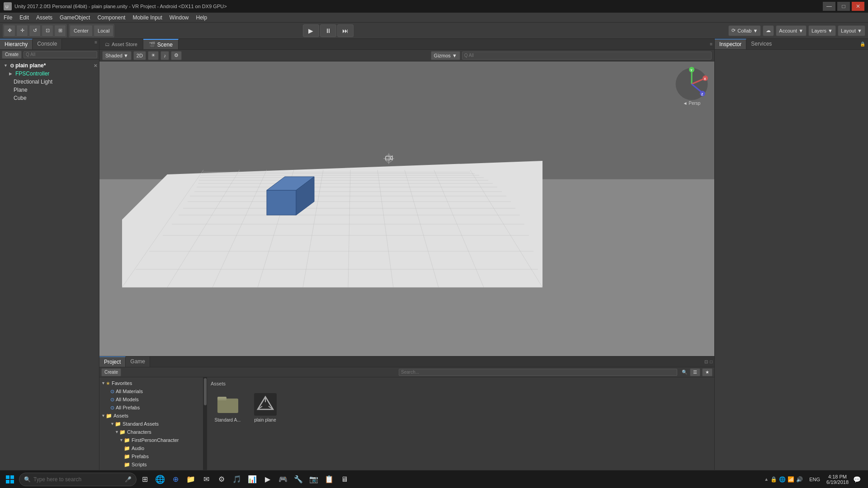 This screenshot has height=488, width=868. I want to click on gizmos-button: Gizmos ▼, so click(446, 56).